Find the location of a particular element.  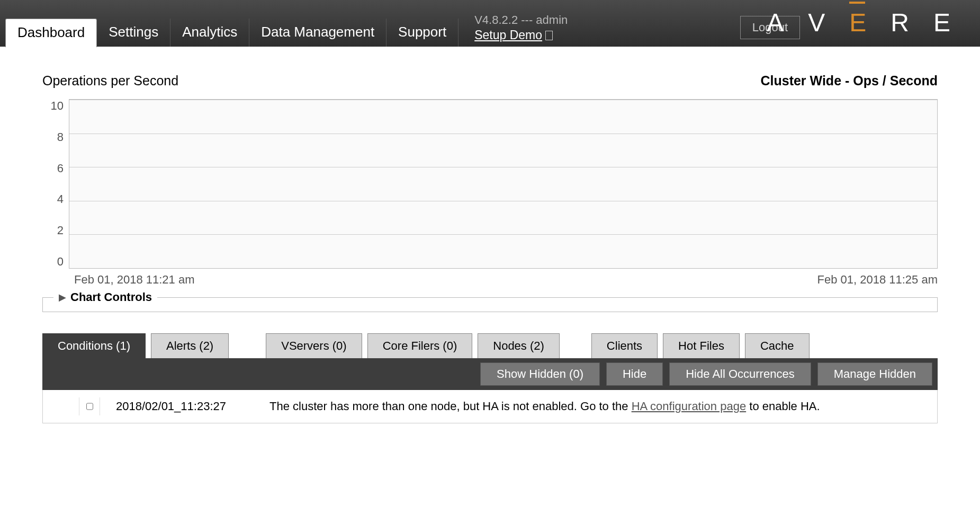

tab-conditions: Conditions (1) is located at coordinates (94, 345).